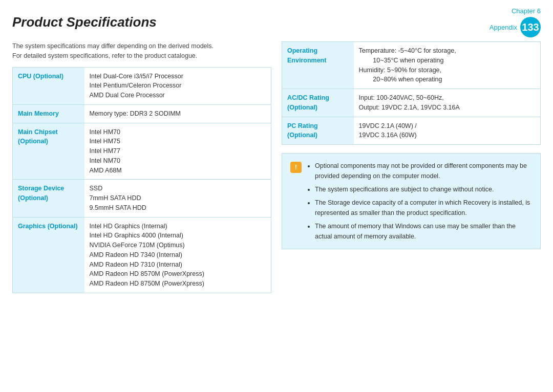 The width and height of the screenshot is (553, 392). I want to click on chipset-label: Main Chipset(Optional), so click(49, 151).